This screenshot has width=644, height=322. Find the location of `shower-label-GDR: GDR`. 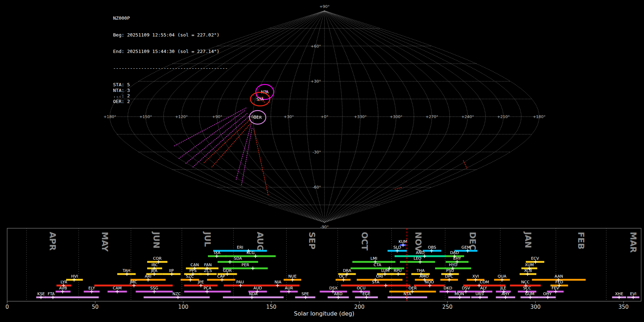

shower-label-GDR: GDR is located at coordinates (228, 270).